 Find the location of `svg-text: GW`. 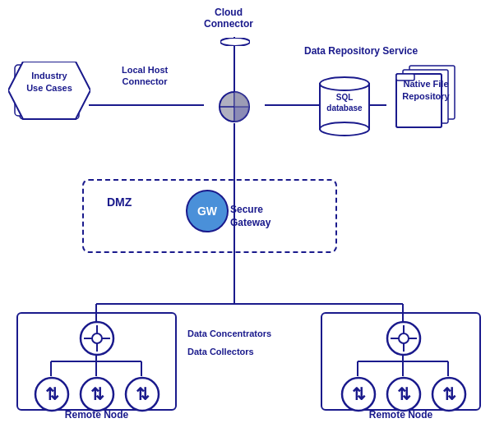

svg-text: GW is located at coordinates (207, 211).